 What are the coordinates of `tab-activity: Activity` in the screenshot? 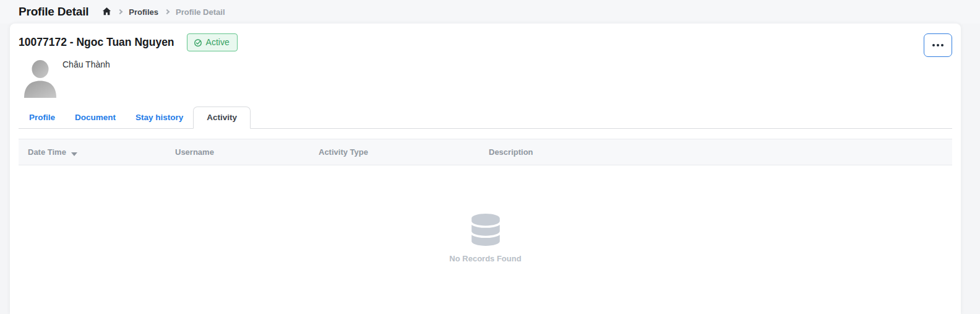 It's located at (221, 118).